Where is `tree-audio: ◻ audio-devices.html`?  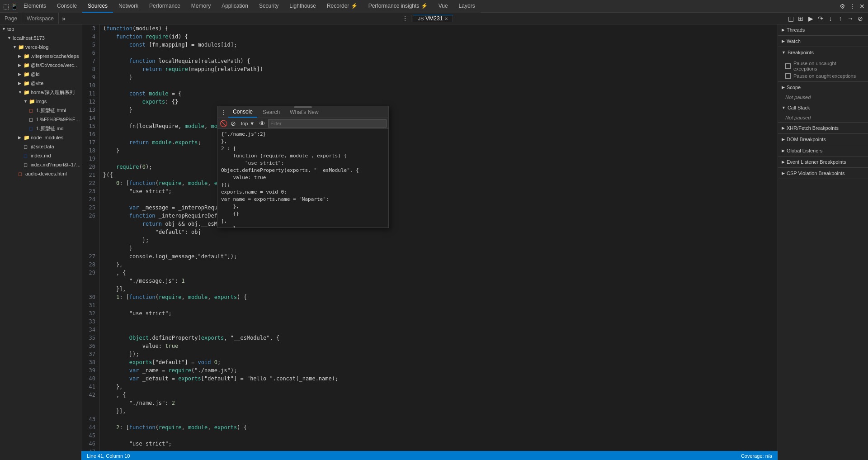
tree-audio: ◻ audio-devices.html is located at coordinates (41, 174).